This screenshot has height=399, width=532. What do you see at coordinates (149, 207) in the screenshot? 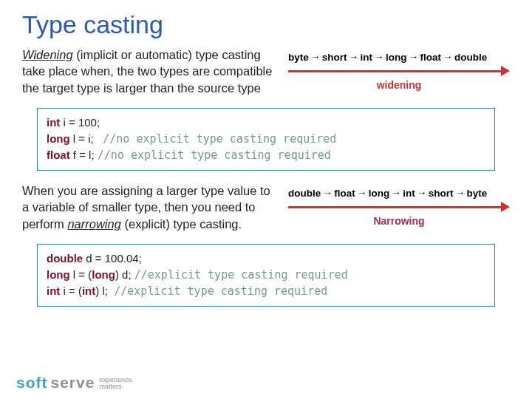
I see `narrowing-paragraph: When you are assigning a larger type val…` at bounding box center [149, 207].